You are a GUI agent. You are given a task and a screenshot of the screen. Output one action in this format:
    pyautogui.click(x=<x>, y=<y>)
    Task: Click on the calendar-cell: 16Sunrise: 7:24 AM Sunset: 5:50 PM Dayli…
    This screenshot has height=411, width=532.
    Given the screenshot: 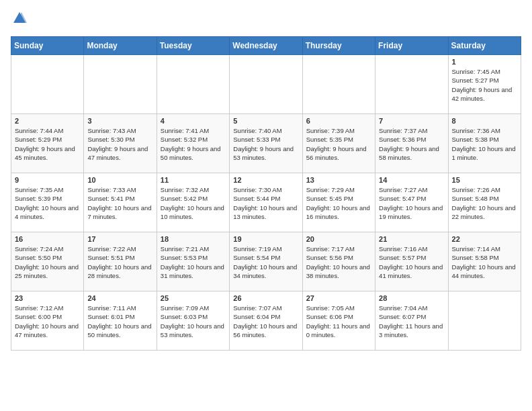 What is the action you would take?
    pyautogui.click(x=48, y=262)
    